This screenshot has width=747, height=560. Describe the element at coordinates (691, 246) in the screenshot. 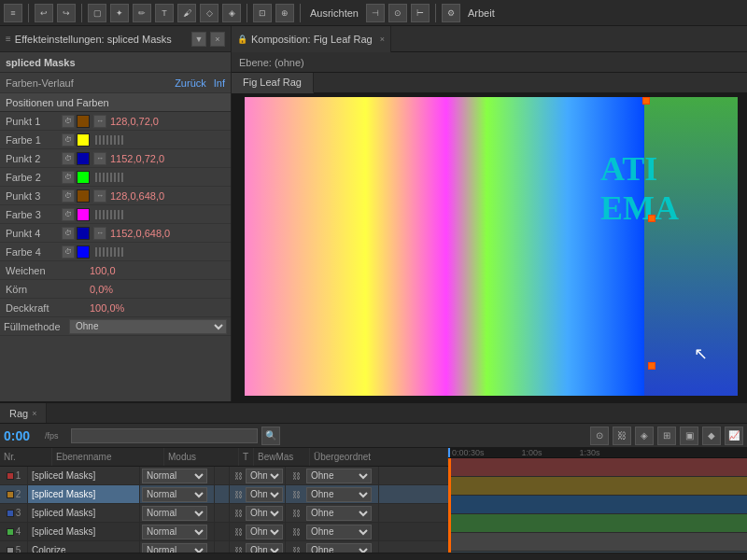

I see `right-color-panel` at that location.